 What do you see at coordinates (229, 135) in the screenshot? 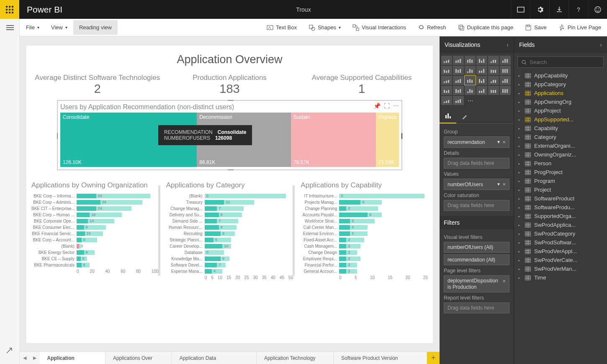
I see `treemap-visual: 📌 ⛶ ⋯ Users by Application Recommendatio…` at bounding box center [229, 135].